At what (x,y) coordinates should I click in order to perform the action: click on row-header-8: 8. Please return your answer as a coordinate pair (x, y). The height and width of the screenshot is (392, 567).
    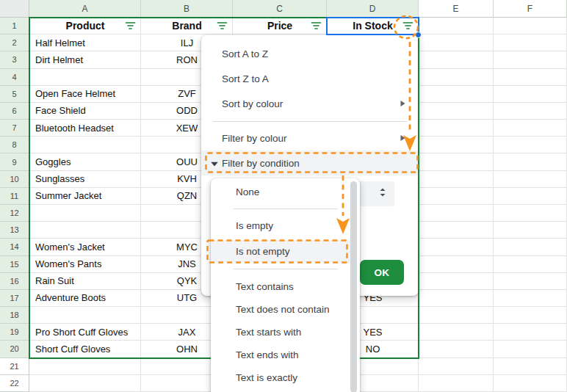
    Looking at the image, I should click on (15, 145).